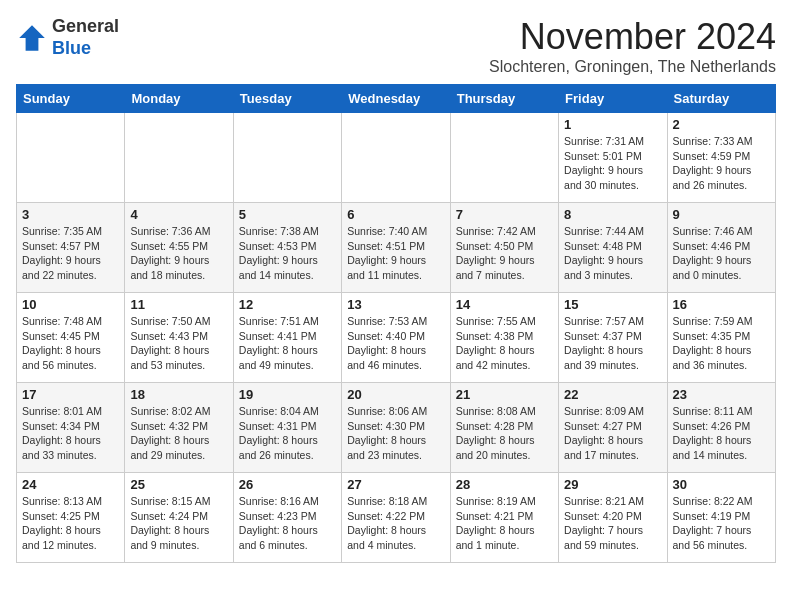  What do you see at coordinates (396, 214) in the screenshot?
I see `day-number: 6` at bounding box center [396, 214].